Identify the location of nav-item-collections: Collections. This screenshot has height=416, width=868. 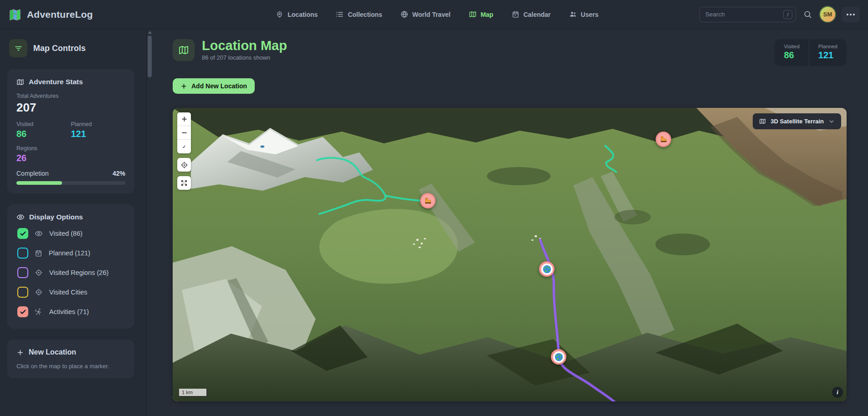
(359, 15).